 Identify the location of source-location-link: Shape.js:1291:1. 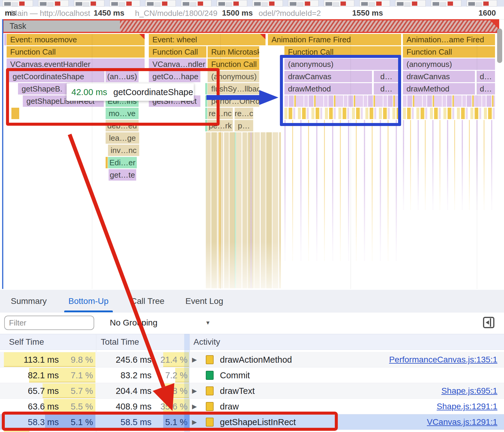
(467, 406).